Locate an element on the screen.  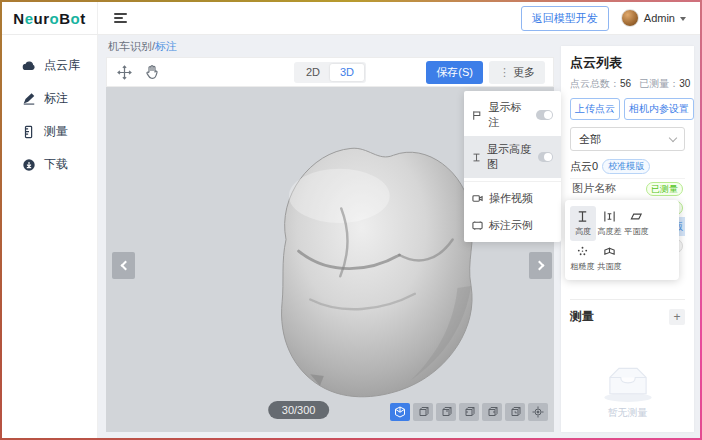
chevron-down-icon is located at coordinates (673, 137).